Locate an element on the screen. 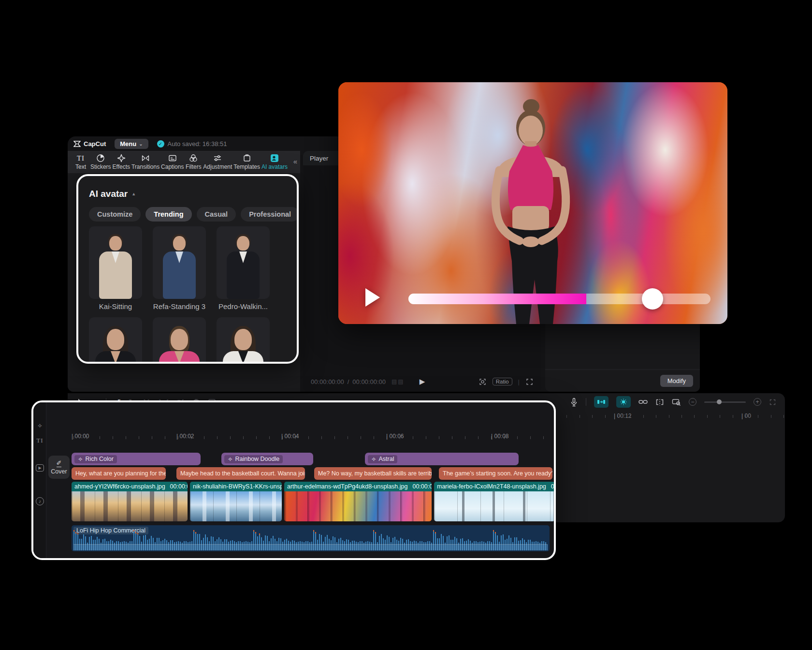  text-clip: Me? No way, my basketball skills are ter… is located at coordinates (373, 473).